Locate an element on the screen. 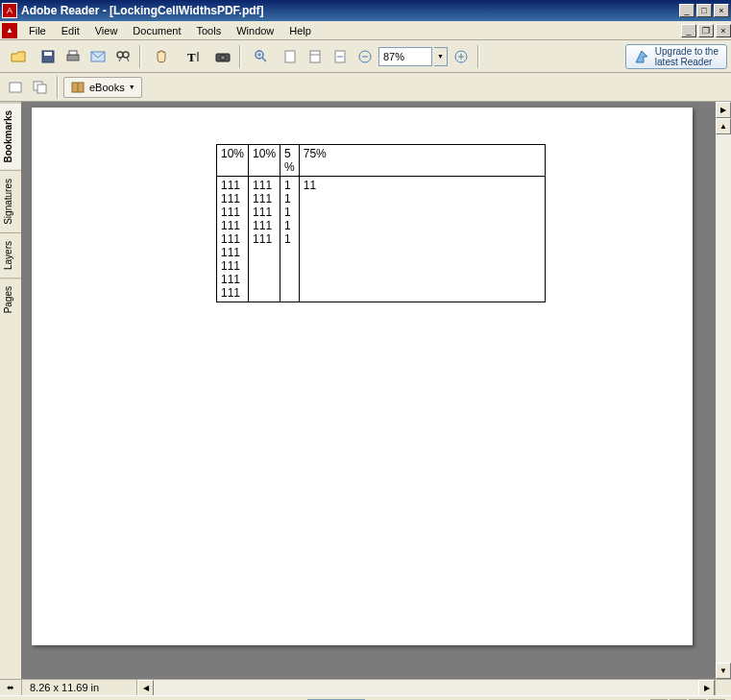 This screenshot has width=731, height=700. status-bar: ⬌ 8.26 x 11.69 in ◀ ▶ is located at coordinates (365, 688).